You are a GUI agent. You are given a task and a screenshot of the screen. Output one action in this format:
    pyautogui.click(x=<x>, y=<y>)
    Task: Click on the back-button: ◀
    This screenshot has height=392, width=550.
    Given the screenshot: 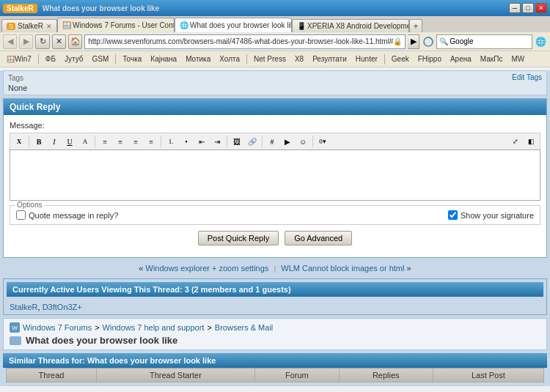 What is the action you would take?
    pyautogui.click(x=10, y=42)
    